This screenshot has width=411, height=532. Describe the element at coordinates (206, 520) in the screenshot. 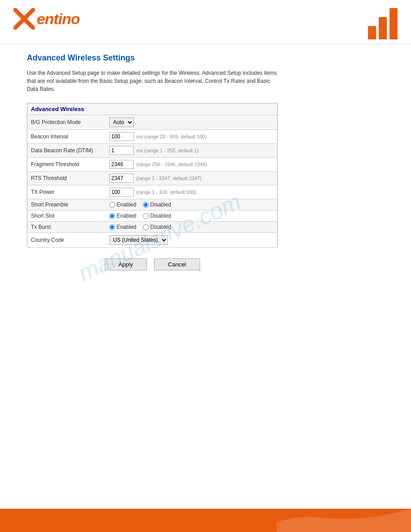

I see `footer` at that location.